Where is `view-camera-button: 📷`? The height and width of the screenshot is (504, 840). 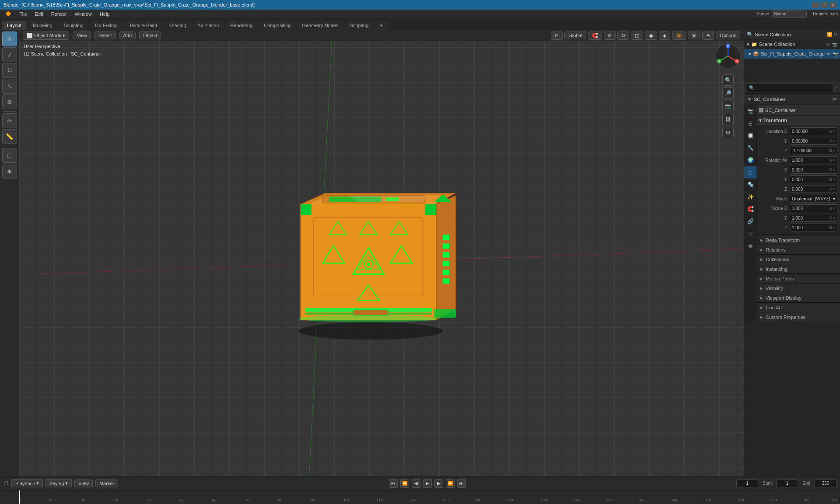 view-camera-button: 📷 is located at coordinates (728, 106).